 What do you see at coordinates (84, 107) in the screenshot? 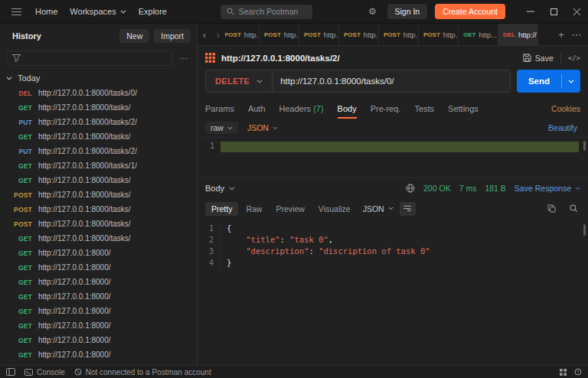
I see `history-item-url: http://127.0.0.1:8000/tasks/` at bounding box center [84, 107].